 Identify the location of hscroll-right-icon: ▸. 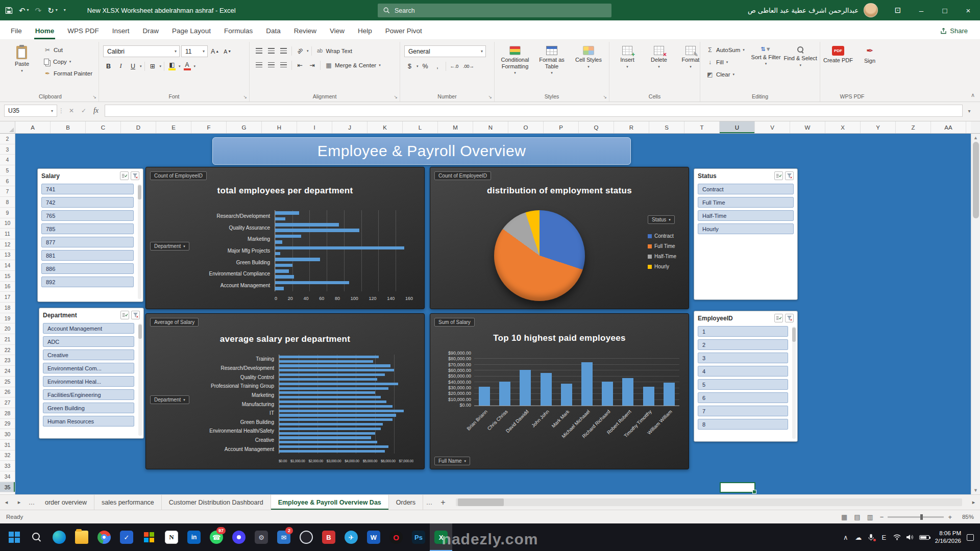
(974, 502).